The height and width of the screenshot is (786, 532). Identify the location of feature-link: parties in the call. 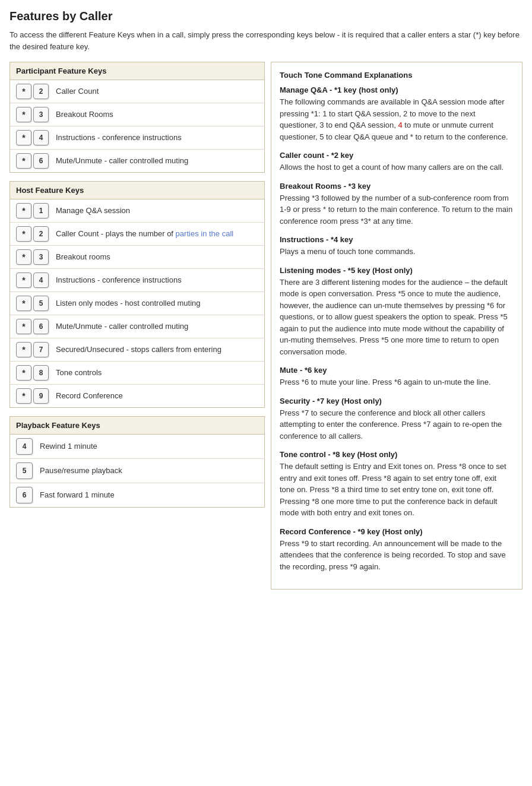
(205, 234).